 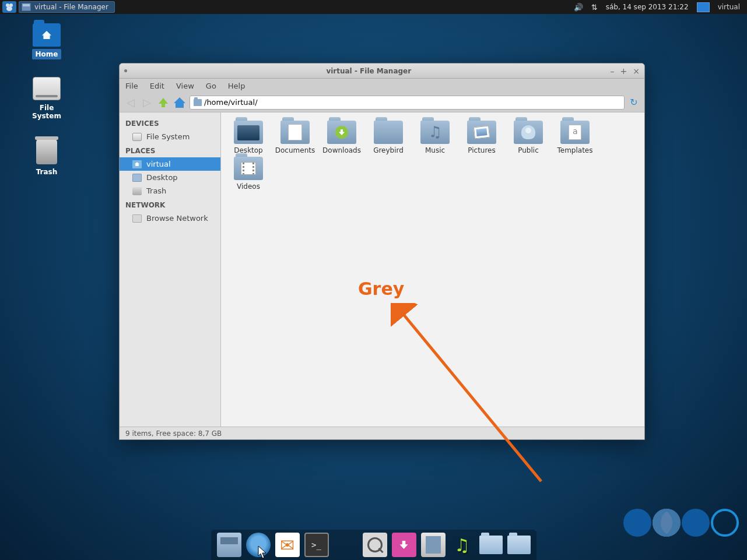 What do you see at coordinates (462, 545) in the screenshot?
I see `dock-item-music` at bounding box center [462, 545].